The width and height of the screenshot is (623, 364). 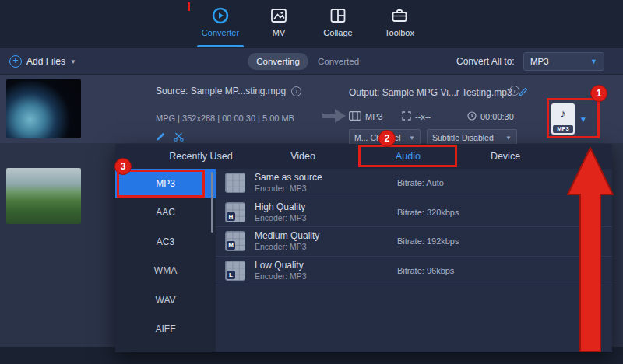 What do you see at coordinates (491, 117) in the screenshot?
I see `output-duration-group: 00:00:30` at bounding box center [491, 117].